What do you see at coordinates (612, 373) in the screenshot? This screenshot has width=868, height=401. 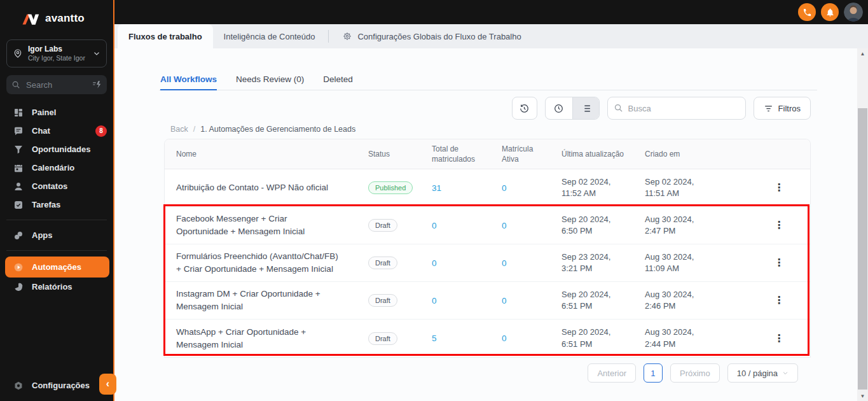 I see `previous-page-button: Anterior` at bounding box center [612, 373].